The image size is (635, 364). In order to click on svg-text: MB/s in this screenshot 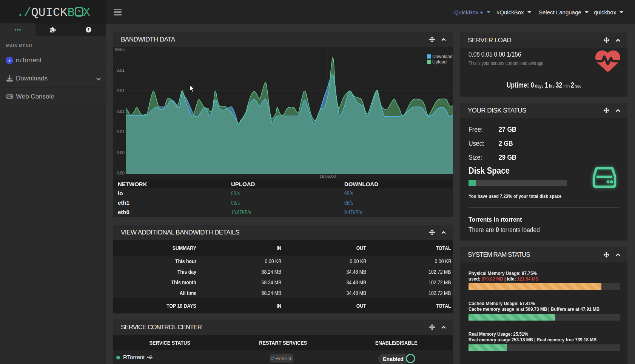, I will do `click(120, 49)`.